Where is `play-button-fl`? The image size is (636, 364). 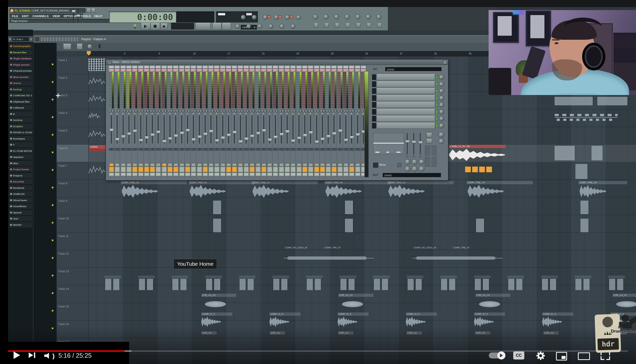
play-button-fl is located at coordinates (146, 26).